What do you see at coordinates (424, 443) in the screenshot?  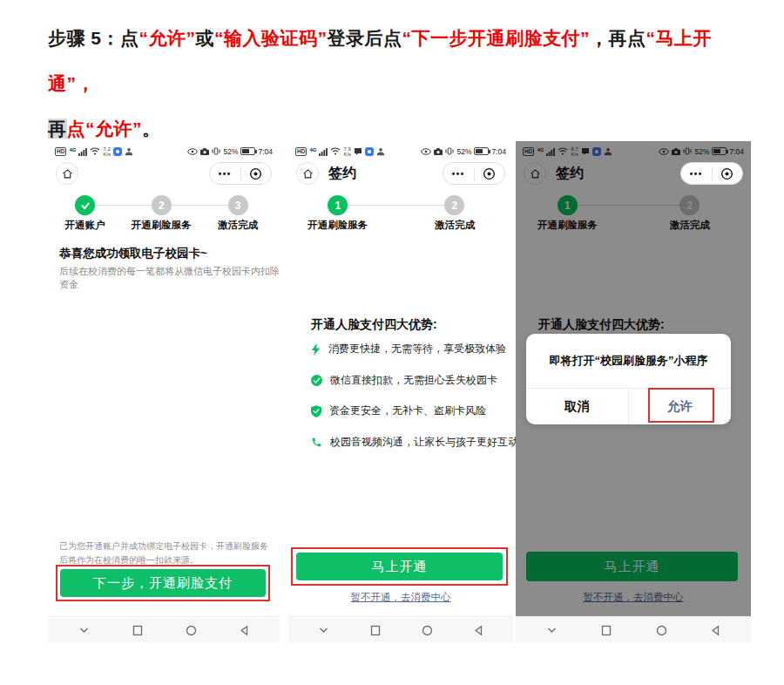 I see `benefit-text: 校园音视频沟通，让家长与孩子更好互动` at bounding box center [424, 443].